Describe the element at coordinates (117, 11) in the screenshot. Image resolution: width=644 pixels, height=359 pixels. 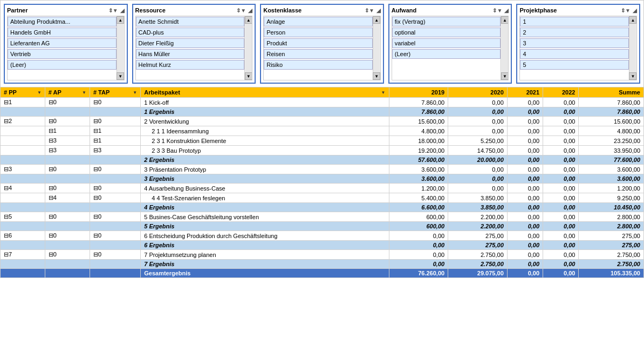
I see `filter-icons-partner: ⇕▼◢` at that location.